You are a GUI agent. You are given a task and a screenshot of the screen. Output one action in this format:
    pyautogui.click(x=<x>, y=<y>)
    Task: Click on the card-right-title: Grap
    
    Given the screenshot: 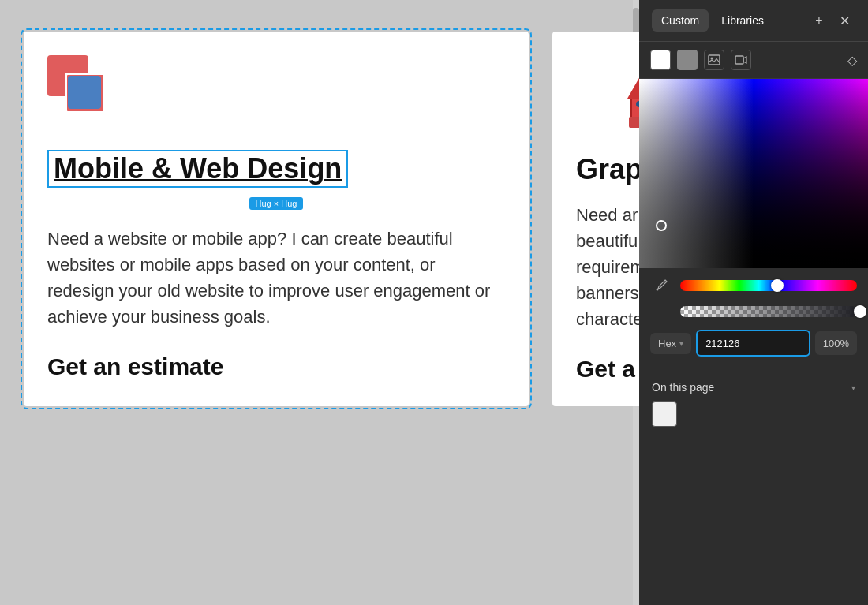 What is the action you would take?
    pyautogui.click(x=608, y=170)
    